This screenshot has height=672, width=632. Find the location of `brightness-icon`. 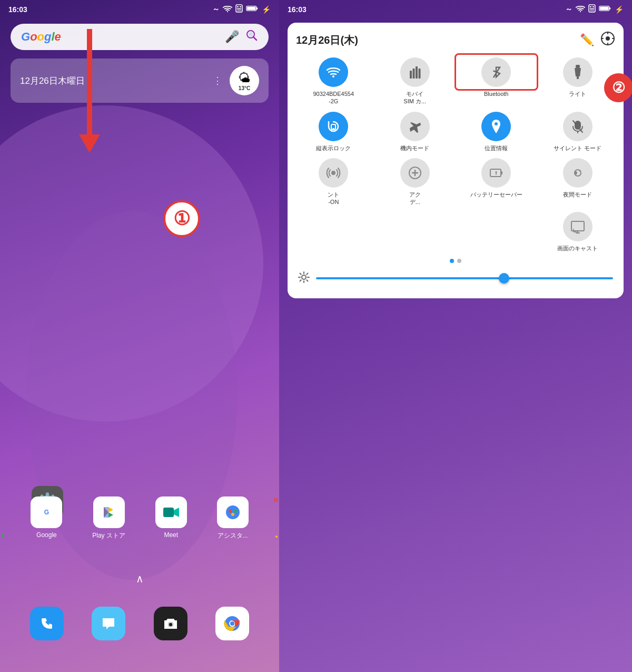

brightness-icon is located at coordinates (304, 278).